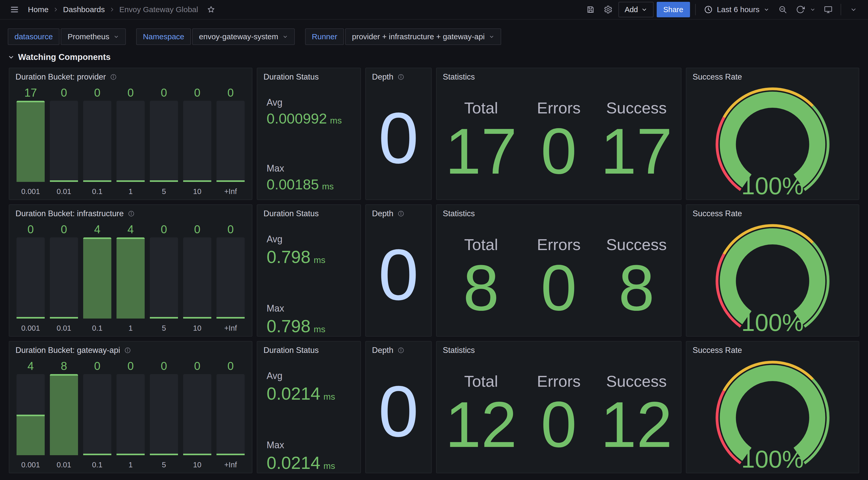 The height and width of the screenshot is (480, 868). Describe the element at coordinates (828, 9) in the screenshot. I see `kiosk-mode-button` at that location.